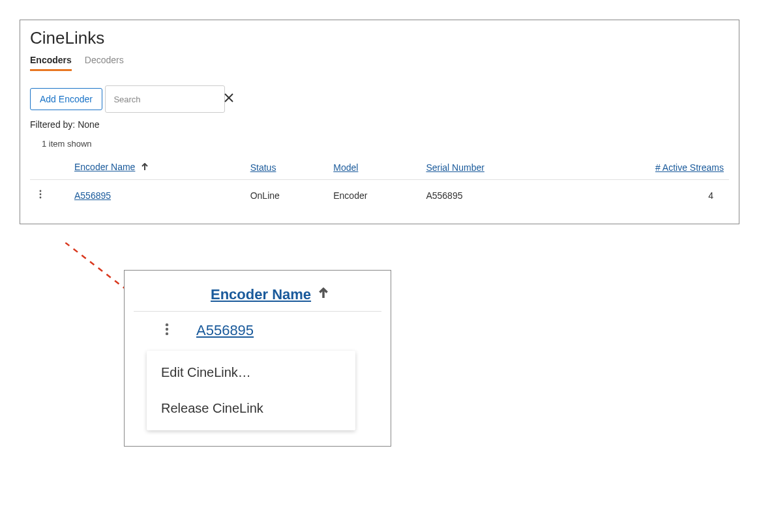 The image size is (759, 532). What do you see at coordinates (50, 168) in the screenshot?
I see `column-actions` at bounding box center [50, 168].